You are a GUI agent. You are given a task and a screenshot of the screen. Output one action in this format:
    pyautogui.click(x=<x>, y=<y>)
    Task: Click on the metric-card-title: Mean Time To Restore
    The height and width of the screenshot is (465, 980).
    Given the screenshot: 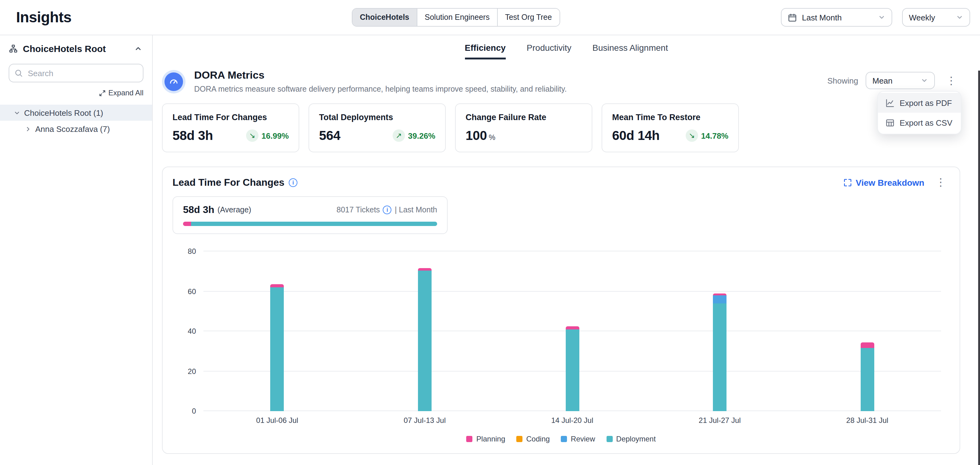 What is the action you would take?
    pyautogui.click(x=670, y=117)
    